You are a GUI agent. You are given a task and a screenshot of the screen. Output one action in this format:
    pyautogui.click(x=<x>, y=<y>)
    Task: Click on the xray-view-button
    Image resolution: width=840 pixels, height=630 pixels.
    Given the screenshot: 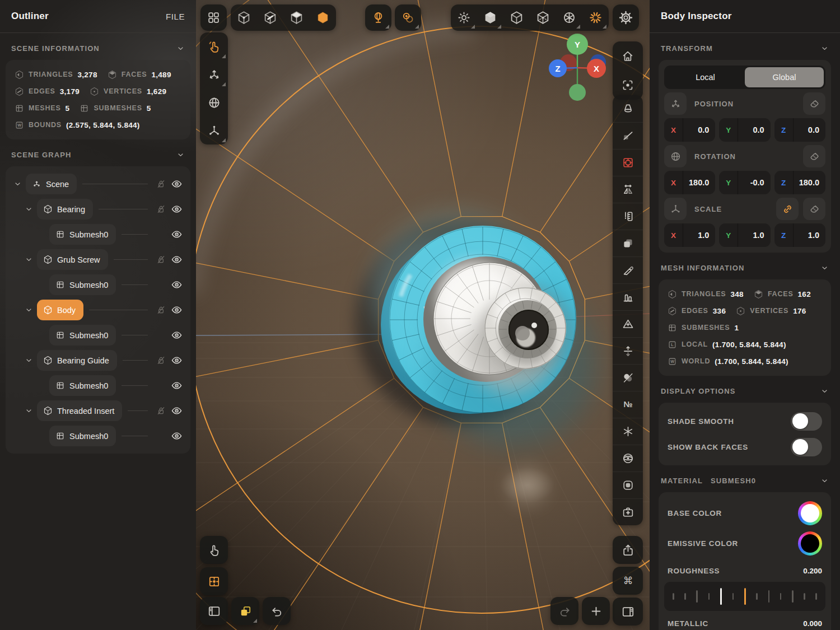 What is the action you would take?
    pyautogui.click(x=543, y=18)
    